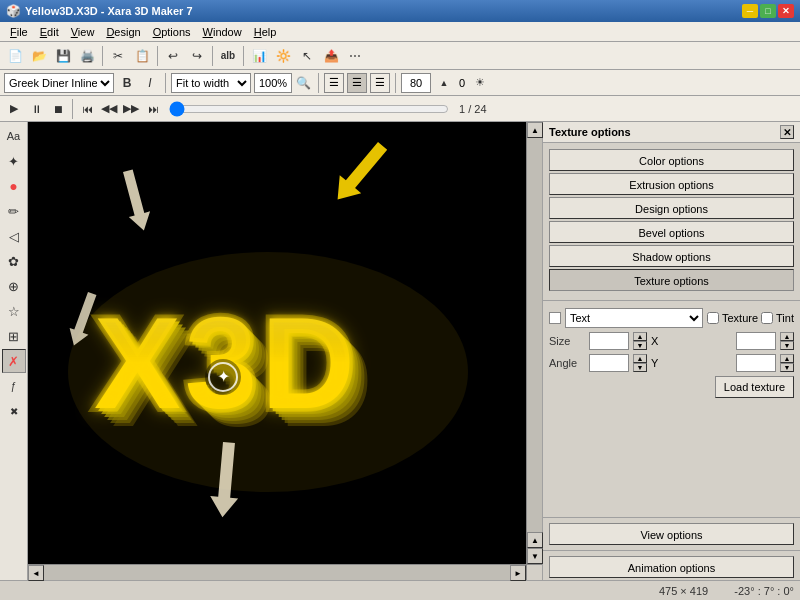 The height and width of the screenshot is (600, 800). Describe the element at coordinates (153, 109) in the screenshot. I see `last-frame-button: ⏭` at that location.